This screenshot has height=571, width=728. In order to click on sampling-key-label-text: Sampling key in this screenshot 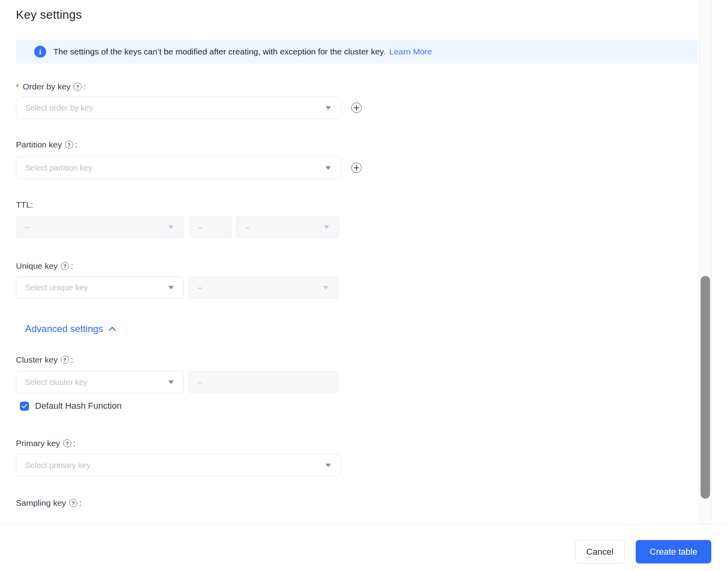, I will do `click(41, 503)`.